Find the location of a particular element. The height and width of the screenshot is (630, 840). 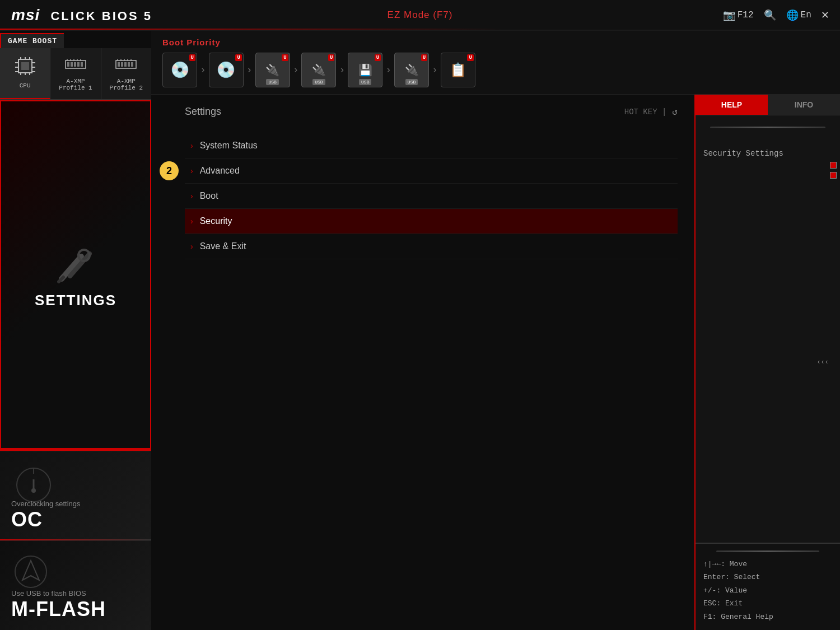

menu-arrow-2: › is located at coordinates (192, 196).